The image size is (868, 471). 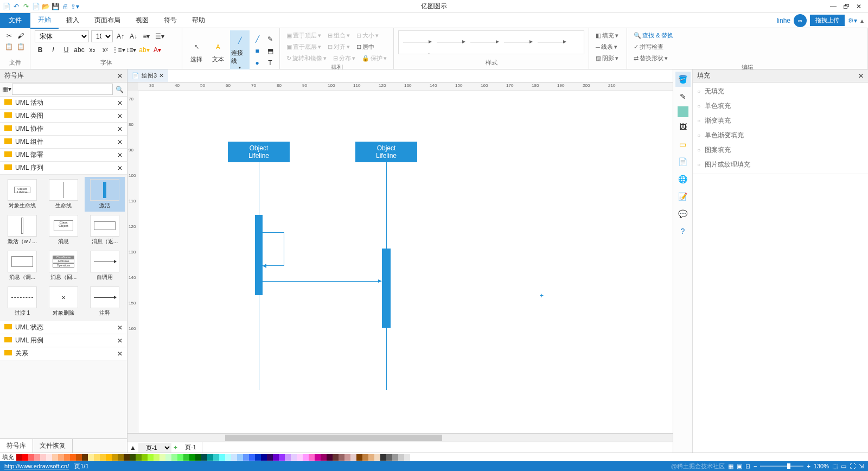 What do you see at coordinates (739, 467) in the screenshot?
I see `view-mode-icon-2: ▣` at bounding box center [739, 467].